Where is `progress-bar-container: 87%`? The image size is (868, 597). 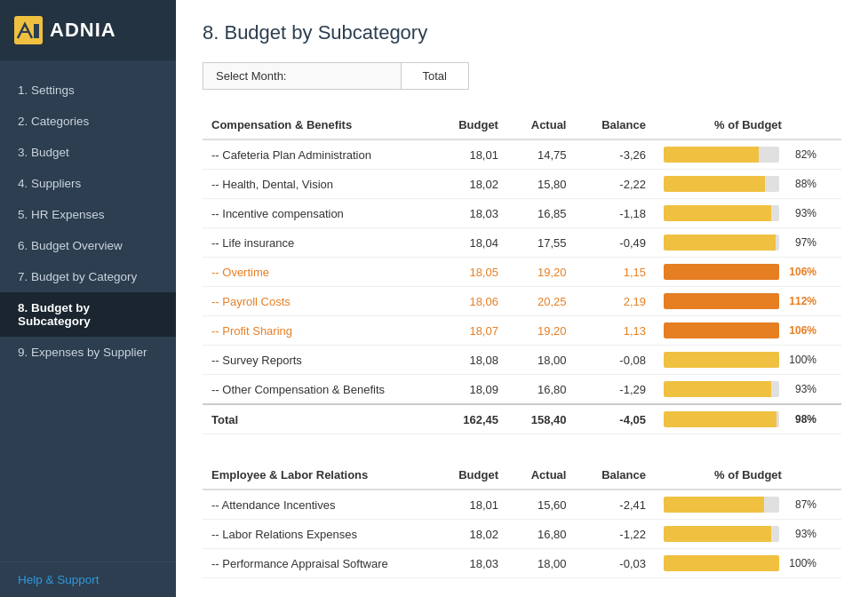 progress-bar-container: 87% is located at coordinates (748, 505).